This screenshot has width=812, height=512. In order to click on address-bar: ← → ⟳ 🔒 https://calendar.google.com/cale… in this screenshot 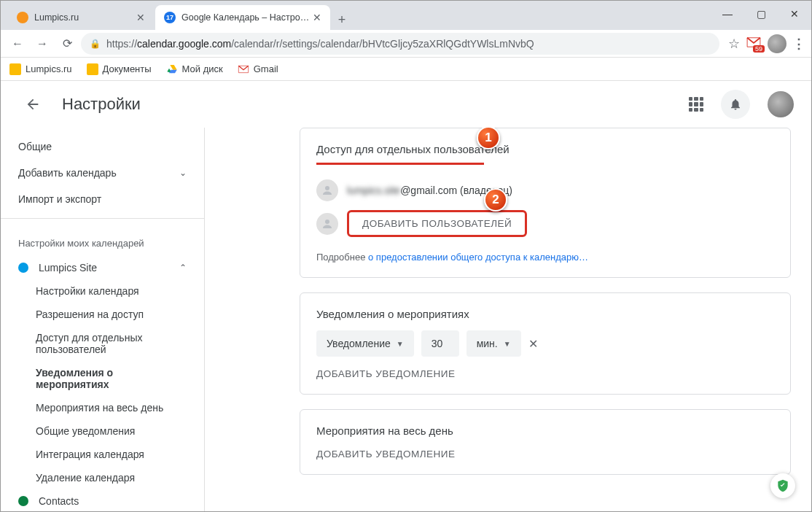, I will do `click(406, 44)`.